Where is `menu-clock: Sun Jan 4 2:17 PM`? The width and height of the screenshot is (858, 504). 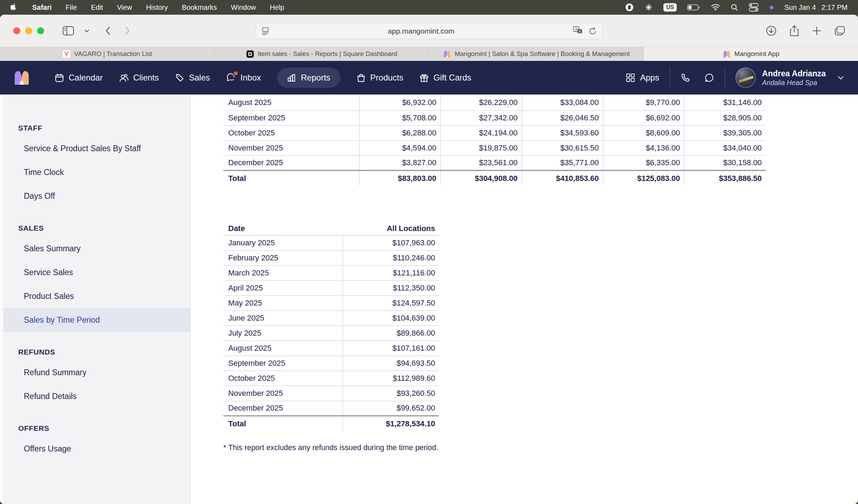 menu-clock: Sun Jan 4 2:17 PM is located at coordinates (816, 8).